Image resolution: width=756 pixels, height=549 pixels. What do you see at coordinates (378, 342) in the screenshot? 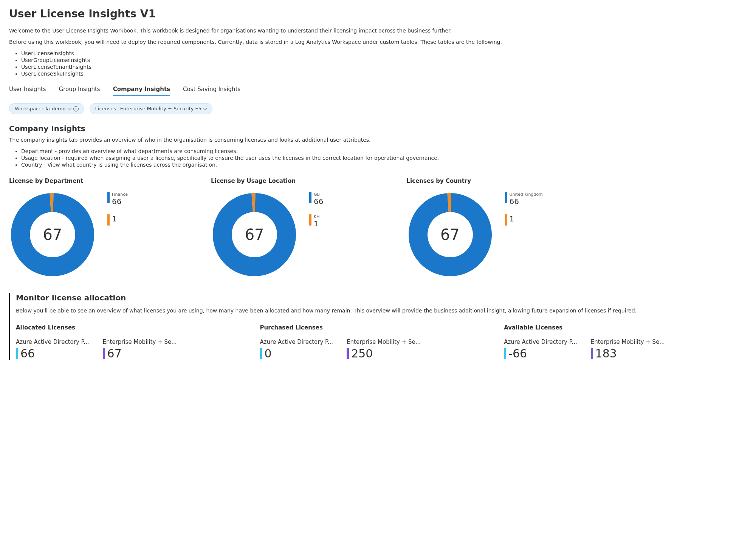
I see `metric-row: Allocated Licenses Azure Active Director…` at bounding box center [378, 342].